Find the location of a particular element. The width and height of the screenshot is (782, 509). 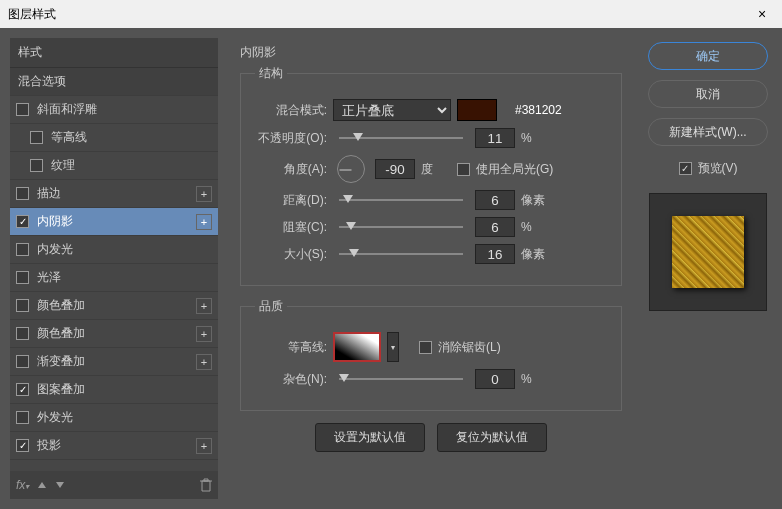

color-swatch is located at coordinates (477, 110).